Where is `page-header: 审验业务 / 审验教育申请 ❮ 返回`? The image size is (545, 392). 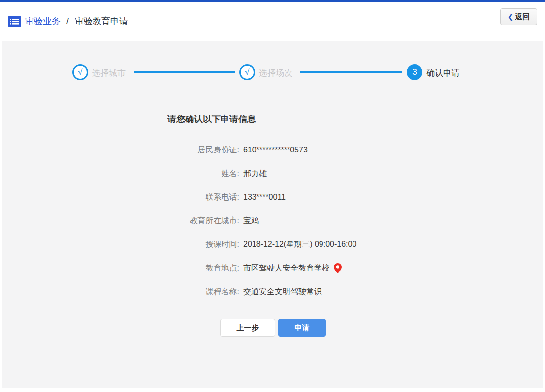
page-header: 审验业务 / 审验教育申请 ❮ 返回 is located at coordinates (273, 21).